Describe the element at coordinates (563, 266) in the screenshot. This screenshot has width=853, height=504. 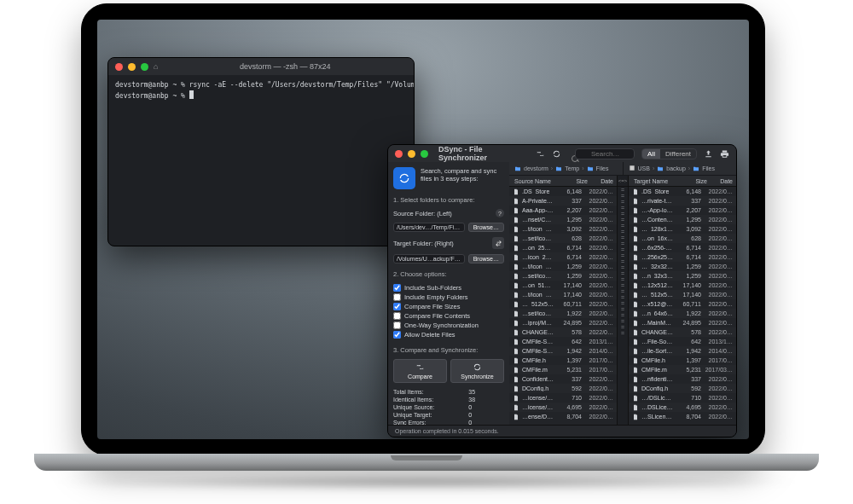
I see `file-row: …t/icon_32x32-1.png1,2592022/0…` at that location.